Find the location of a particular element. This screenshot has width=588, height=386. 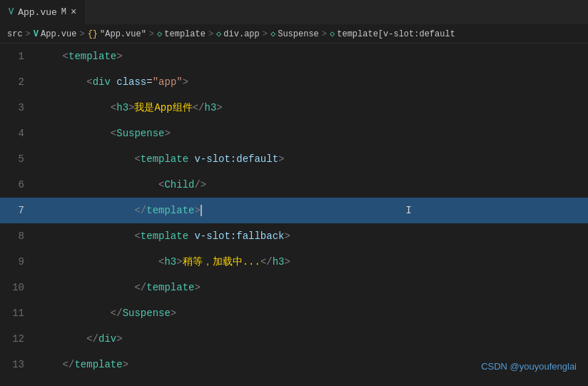

code-line-9: 9 <h3>稍等，加载中...</h3> is located at coordinates (294, 262).